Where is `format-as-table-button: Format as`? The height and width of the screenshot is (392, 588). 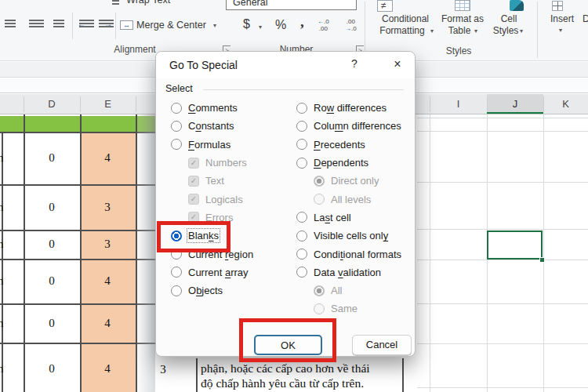
format-as-table-button: Format as is located at coordinates (463, 19).